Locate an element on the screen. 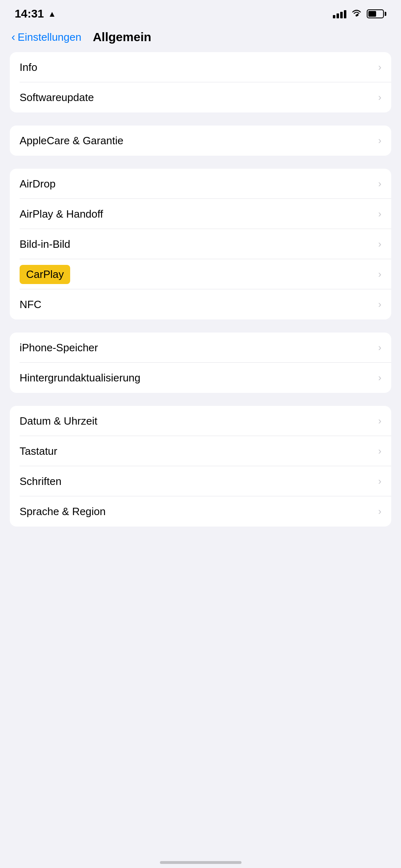 This screenshot has height=868, width=401. settings-row-datum: Datum & Uhrzeit › is located at coordinates (201, 421).